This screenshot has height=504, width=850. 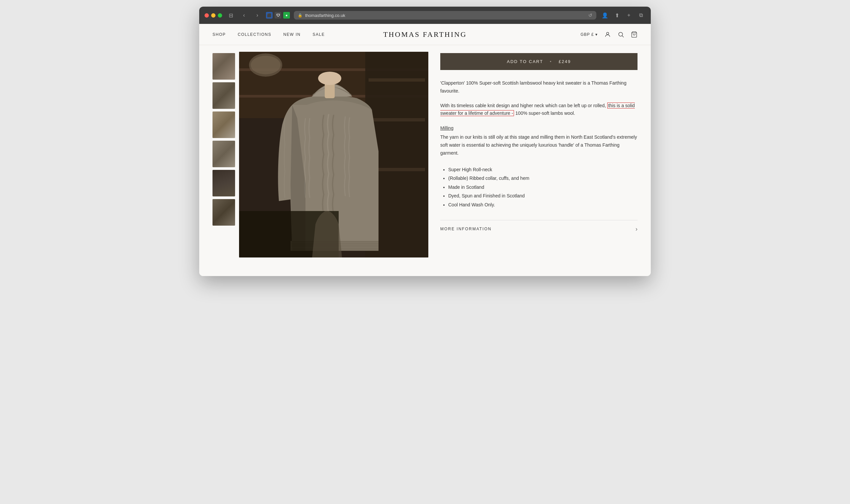 I want to click on chevron-right-icon: ›, so click(x=637, y=229).